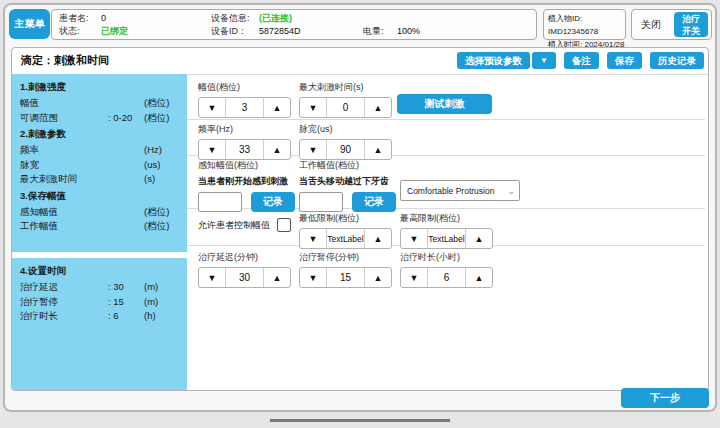 This screenshot has height=428, width=720. I want to click on sidebar-row: 幅值 (档位), so click(100, 104).